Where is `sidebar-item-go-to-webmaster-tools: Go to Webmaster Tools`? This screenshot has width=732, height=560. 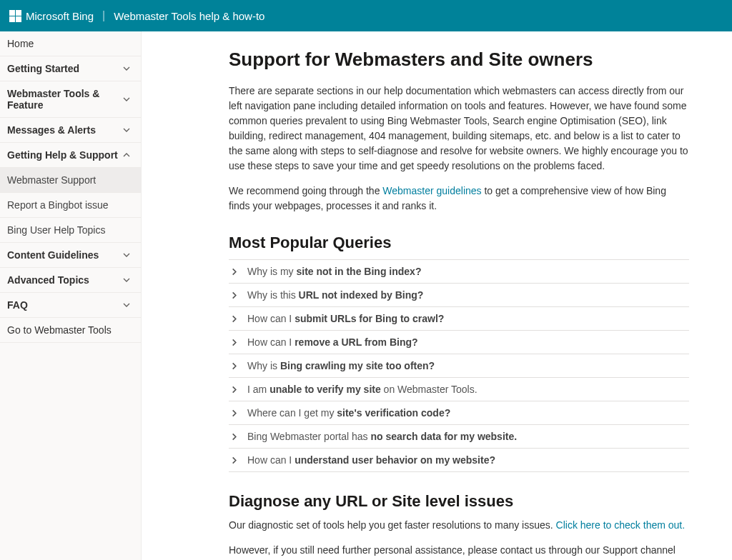
sidebar-item-go-to-webmaster-tools: Go to Webmaster Tools is located at coordinates (70, 330).